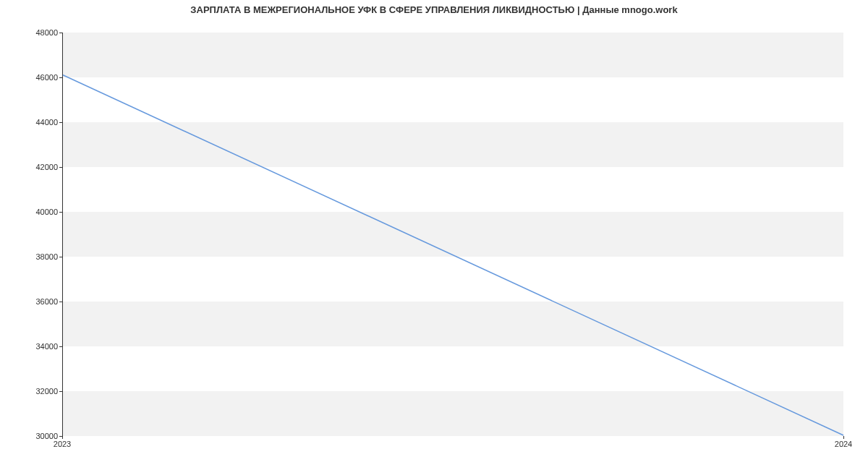  Describe the element at coordinates (33, 257) in the screenshot. I see `y-tick-label: 38000` at that location.